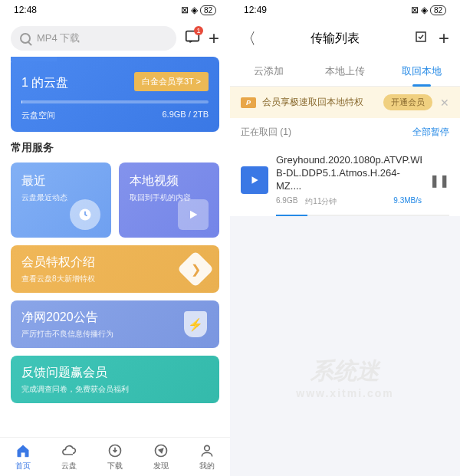 Image resolution: width=460 pixels, height=476 pixels. I want to click on search-icon, so click(25, 38).